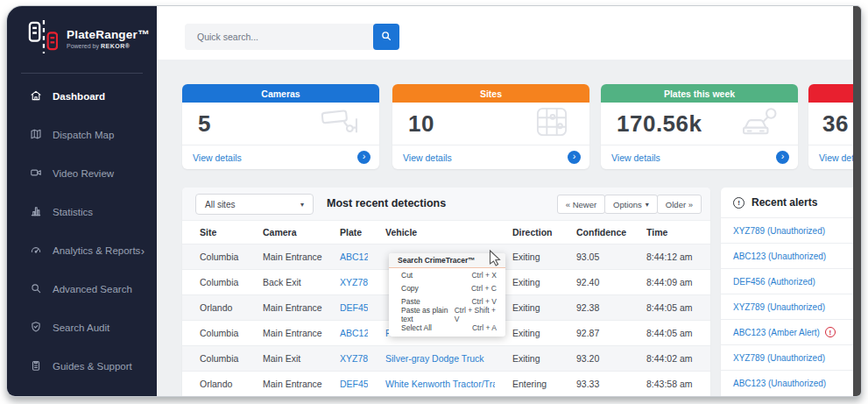 Image resolution: width=868 pixels, height=404 pixels. Describe the element at coordinates (582, 204) in the screenshot. I see `newer-button: « Newer` at that location.